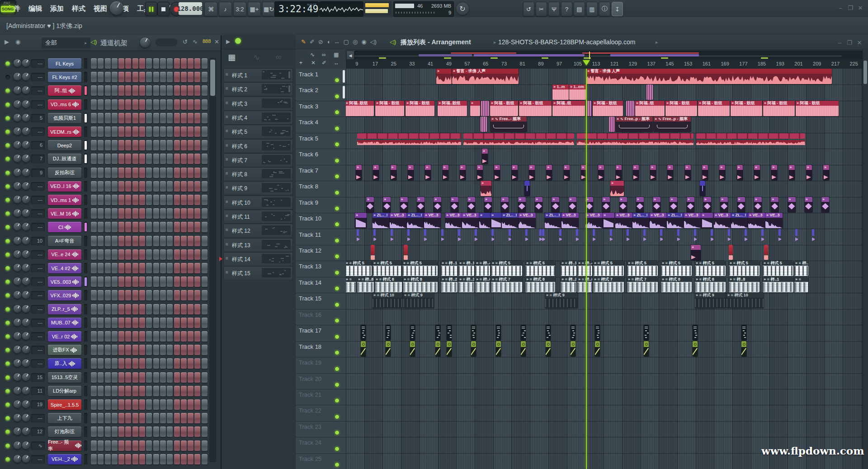 This screenshot has height=469, width=868. I want to click on channel-button: VEDM..rs, so click(65, 132).